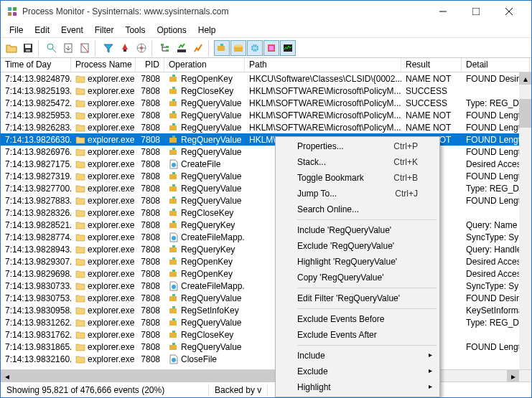 The width and height of the screenshot is (532, 398). Describe the element at coordinates (238, 390) in the screenshot. I see `status-backed: Backed by v` at that location.